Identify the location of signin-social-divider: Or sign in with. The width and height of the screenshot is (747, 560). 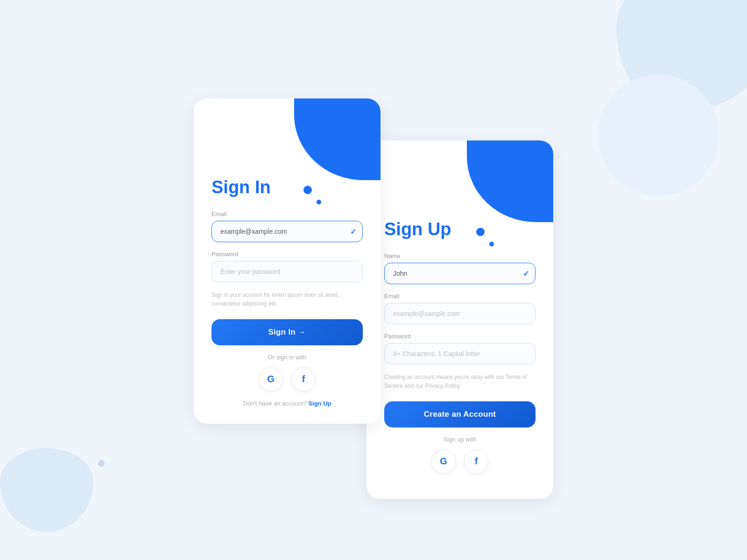
(287, 357).